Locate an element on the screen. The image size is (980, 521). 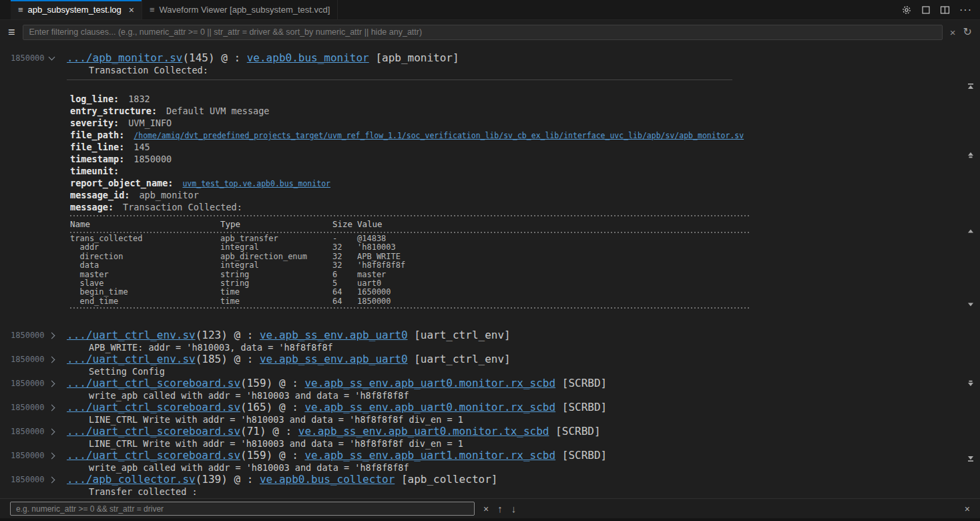
scope-link: ve.apb_ss_env.apb_uart0.monitor.tx_scbd is located at coordinates (424, 431).